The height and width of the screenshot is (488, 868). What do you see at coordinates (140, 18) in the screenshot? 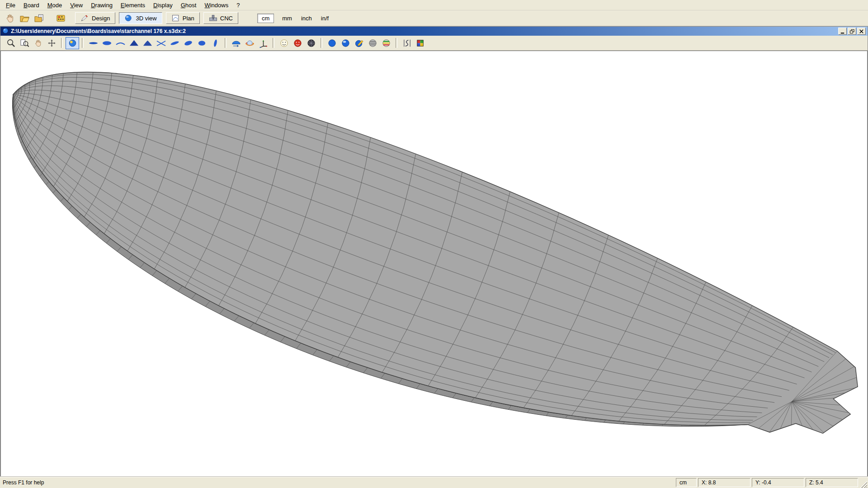
I see `3d-view-button: 3D view` at bounding box center [140, 18].